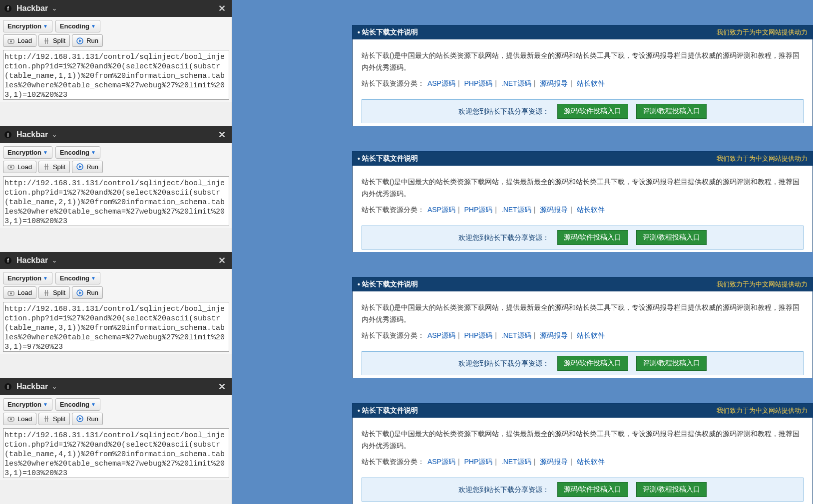 The width and height of the screenshot is (813, 504). I want to click on category-row: 站长下载资源分类： ASP源码| PHP源码| .NET源码| 源码报导| 站长…, so click(582, 462).